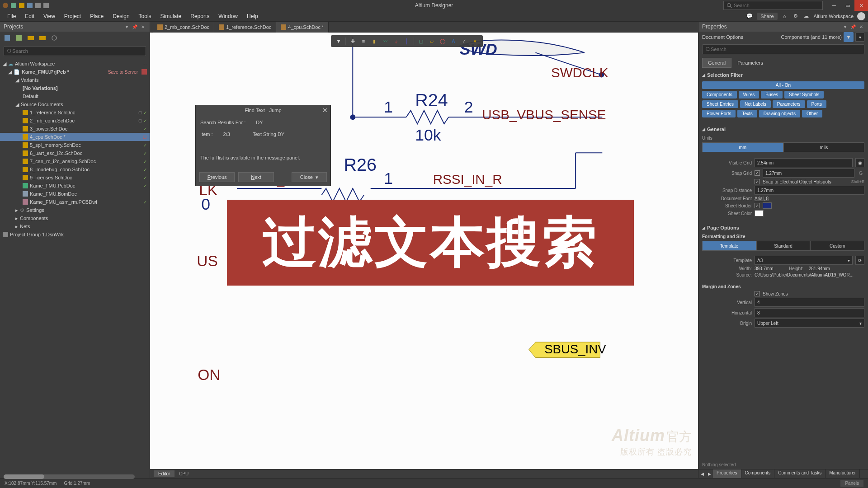 The height and width of the screenshot is (488, 868). Describe the element at coordinates (75, 194) in the screenshot. I see `bomdoc-item: Kame_FMU.BomDoc` at that location.